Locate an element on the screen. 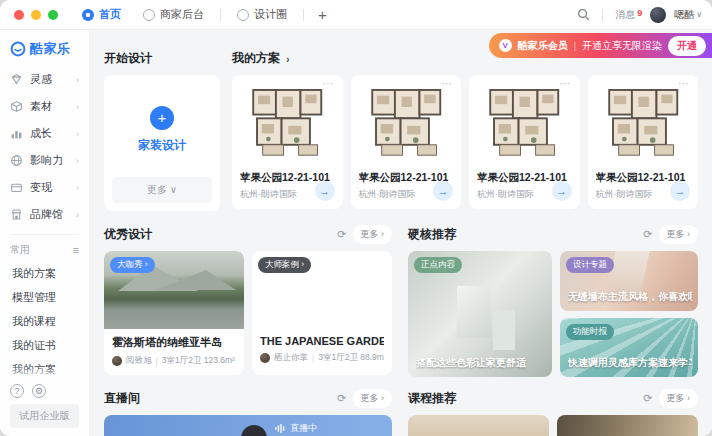 The height and width of the screenshot is (436, 712). card-caption: 快速调用灵感库方案速来学习 is located at coordinates (630, 363).